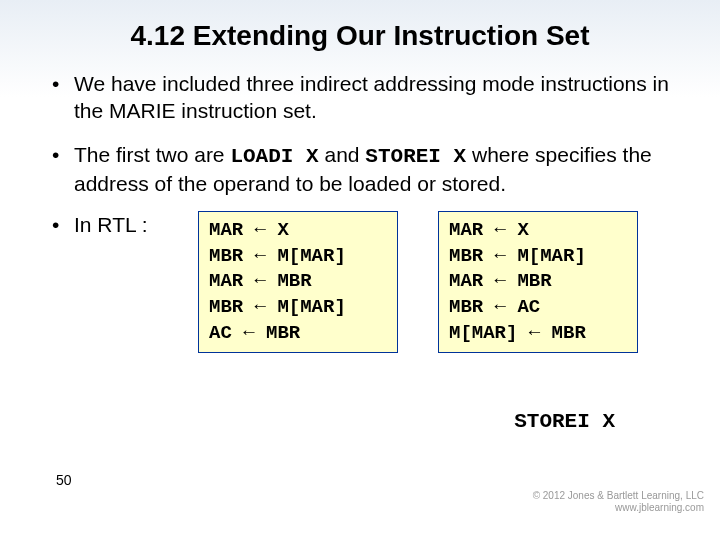 Image resolution: width=720 pixels, height=540 pixels. I want to click on bullet-2-part1: The first two are, so click(152, 154).